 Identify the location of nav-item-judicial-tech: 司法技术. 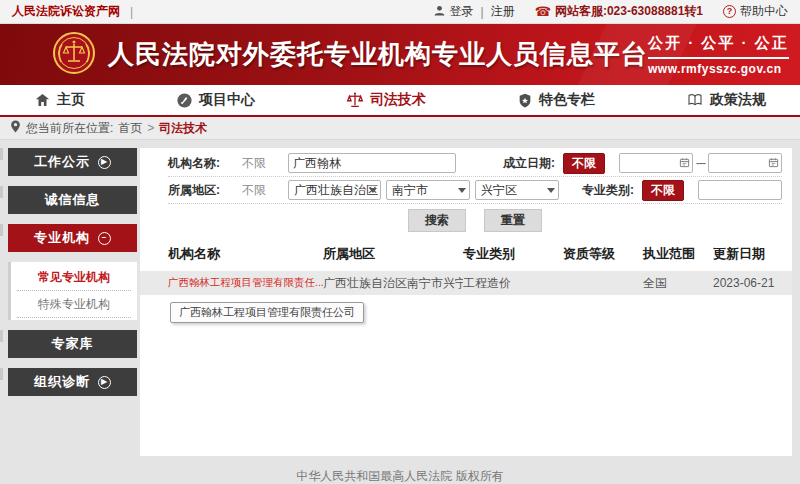
(386, 100).